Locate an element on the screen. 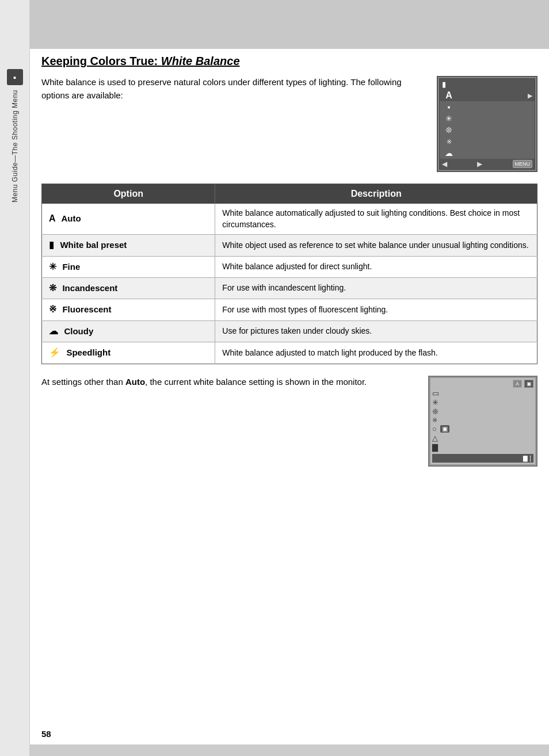 This screenshot has height=756, width=549. col-header-desc: Description is located at coordinates (376, 194).